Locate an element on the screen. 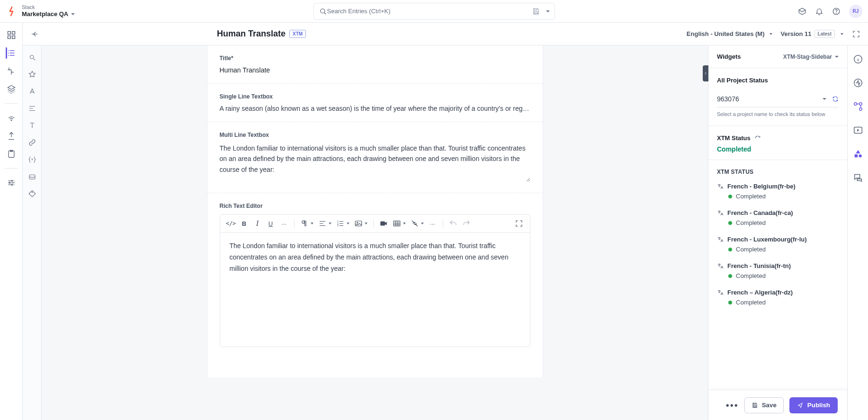 This screenshot has height=420, width=868. language-status-item: French - Luxembourg(fr-lu) Completed is located at coordinates (778, 244).